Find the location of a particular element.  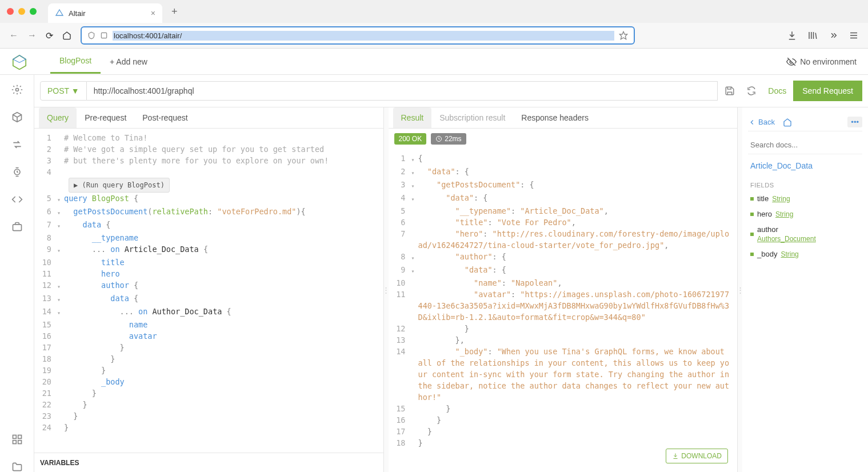

download-icon is located at coordinates (675, 456).